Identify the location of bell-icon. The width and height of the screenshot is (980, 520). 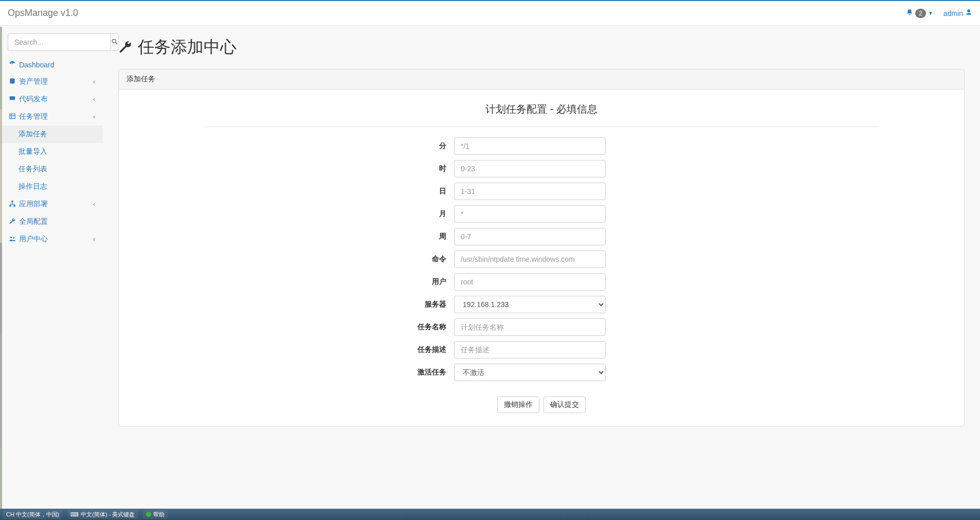
(910, 13).